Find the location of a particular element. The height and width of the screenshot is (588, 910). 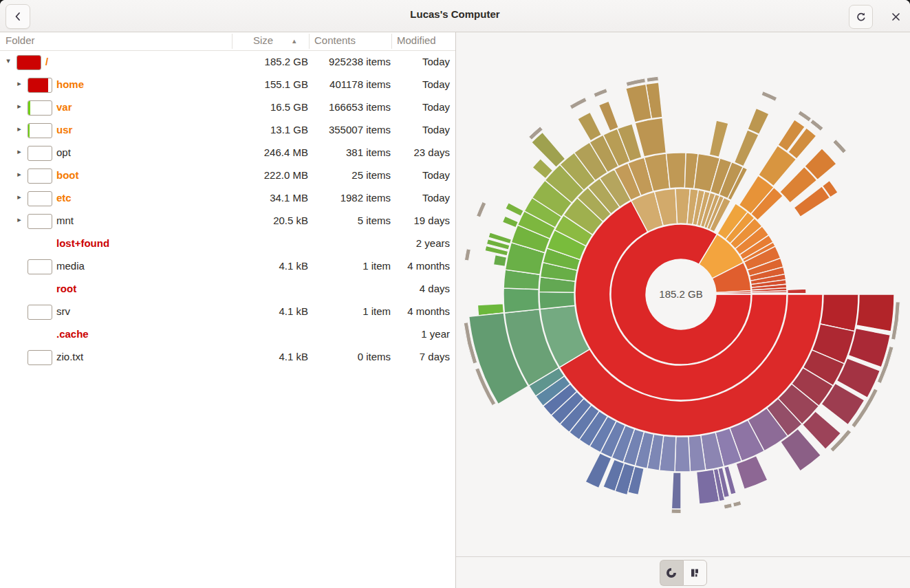

table-row: ▸boot222.0 MB25 itemsToday is located at coordinates (228, 176).